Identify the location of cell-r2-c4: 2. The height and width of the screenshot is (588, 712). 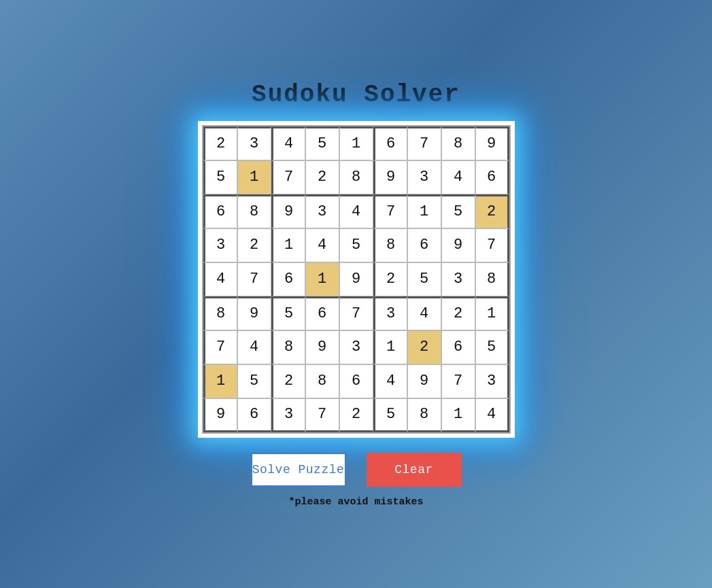
(322, 177).